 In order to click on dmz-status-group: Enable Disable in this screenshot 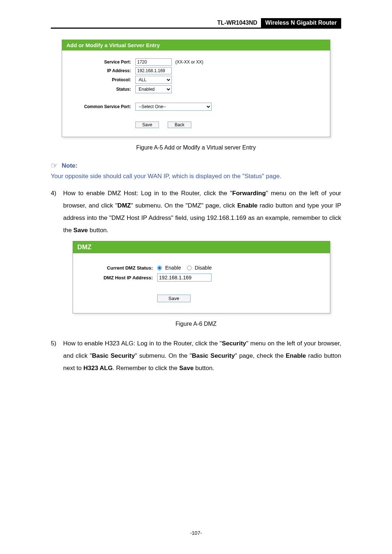, I will do `click(184, 268)`.